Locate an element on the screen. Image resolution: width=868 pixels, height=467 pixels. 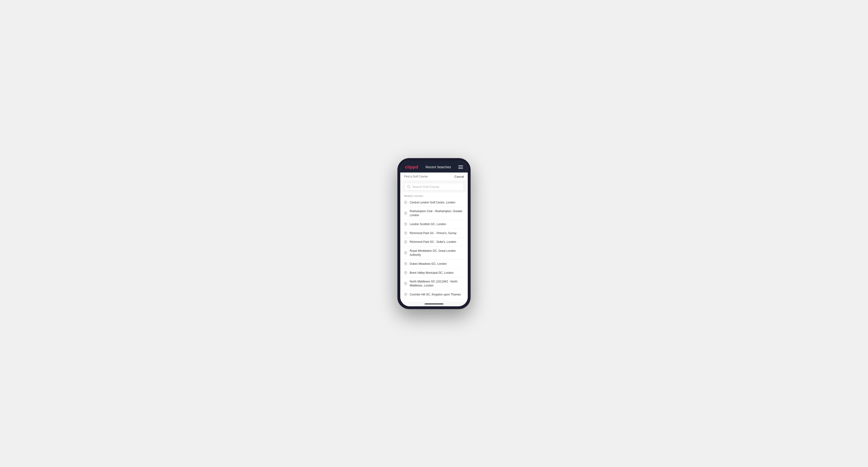
search-header-bar: Find a Golf Course Cancel is located at coordinates (434, 177).